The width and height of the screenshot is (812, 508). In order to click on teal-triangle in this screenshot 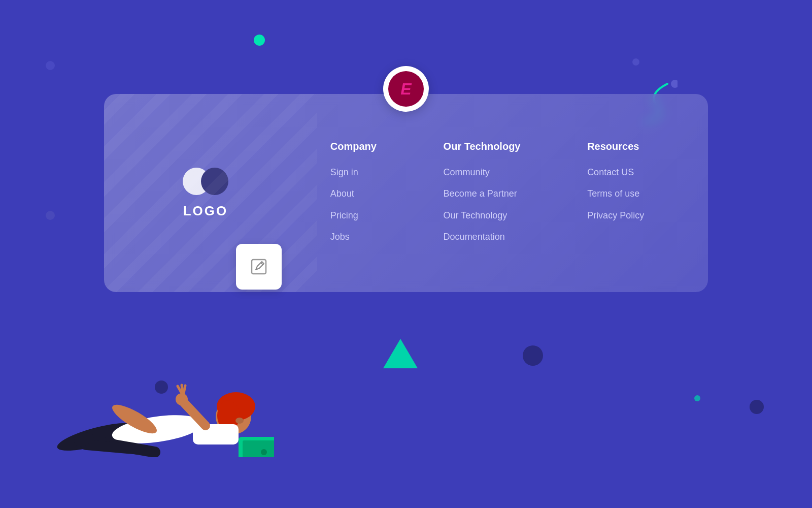, I will do `click(400, 354)`.